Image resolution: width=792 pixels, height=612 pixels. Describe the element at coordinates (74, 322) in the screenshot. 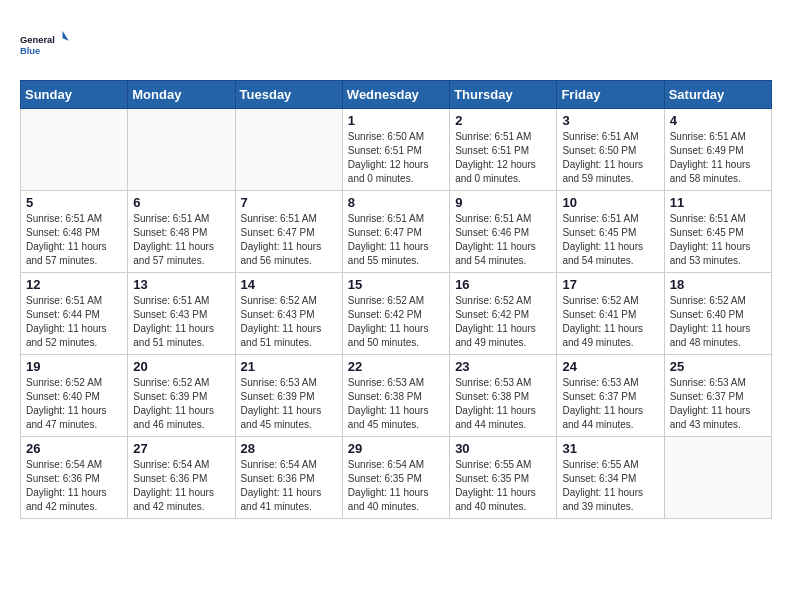

I see `day-info: Sunrise: 6:51 AMSunset: 6:44 PMDaylight:…` at that location.